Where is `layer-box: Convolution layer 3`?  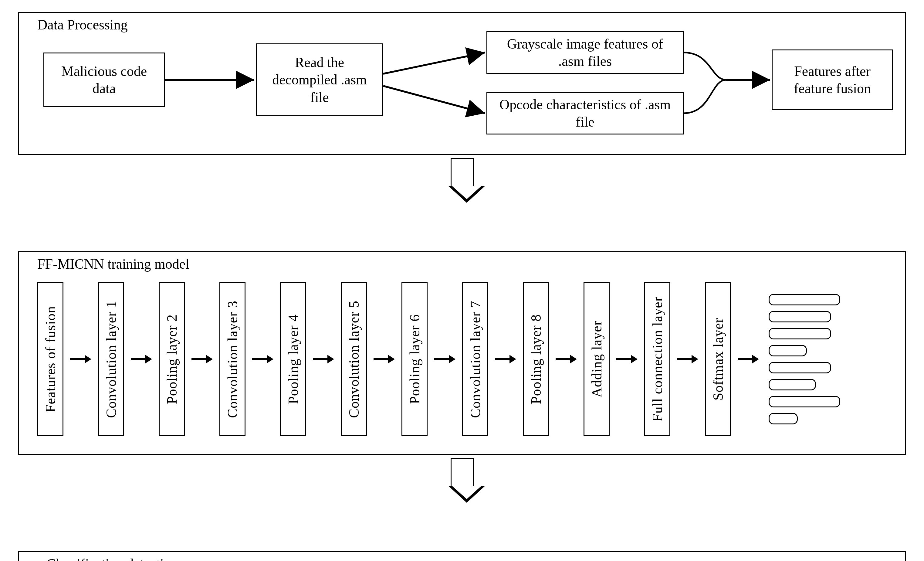
layer-box: Convolution layer 3 is located at coordinates (232, 359).